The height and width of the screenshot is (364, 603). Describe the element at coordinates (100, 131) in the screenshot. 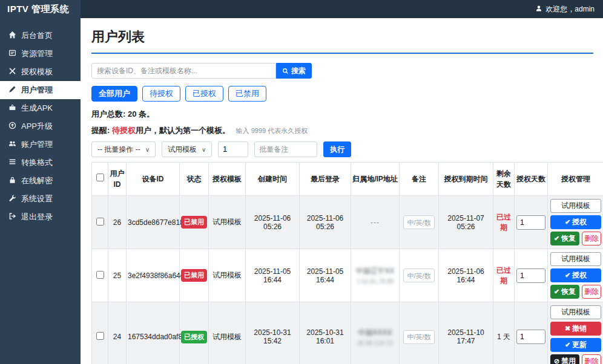

I see `notice-label: 提醒:` at that location.